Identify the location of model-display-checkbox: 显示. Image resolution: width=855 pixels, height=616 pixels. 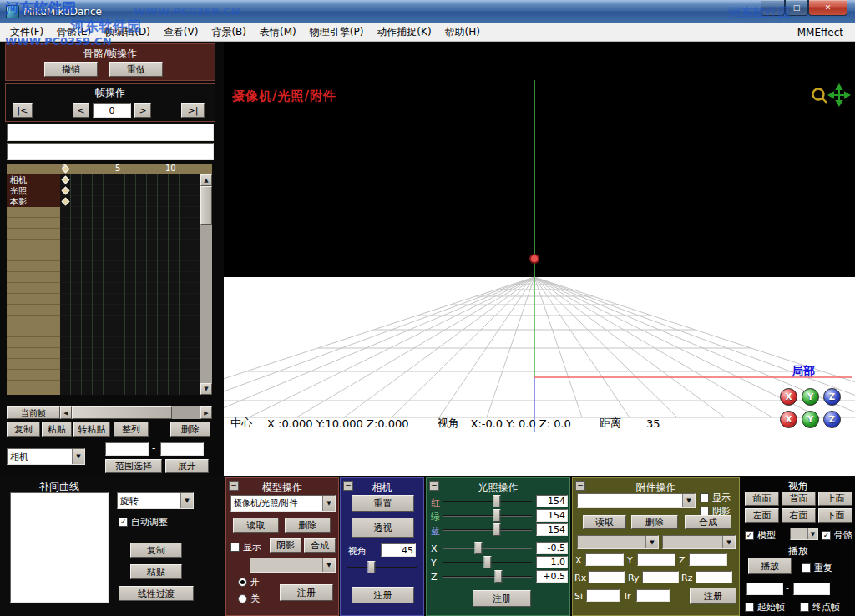
(245, 548).